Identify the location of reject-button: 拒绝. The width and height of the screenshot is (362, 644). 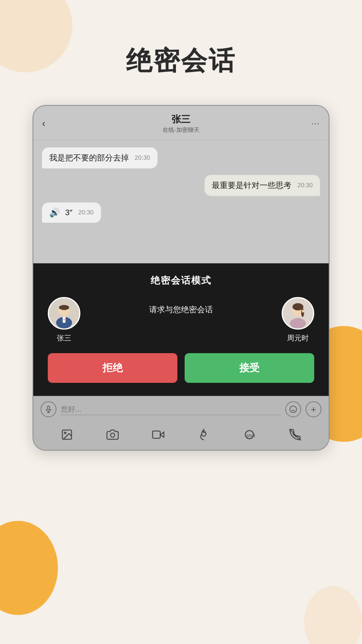
(113, 368).